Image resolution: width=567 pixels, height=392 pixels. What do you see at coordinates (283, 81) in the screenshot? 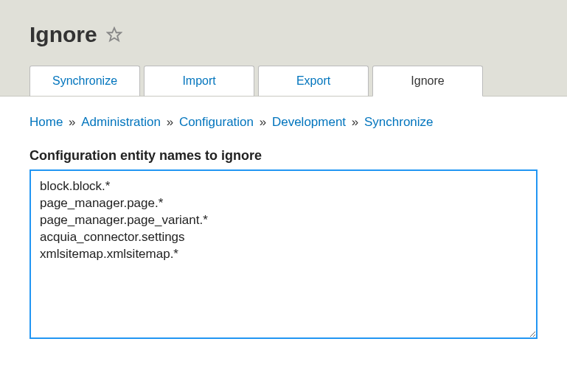
I see `tabs: SynchronizeImportExportIgnore` at bounding box center [283, 81].